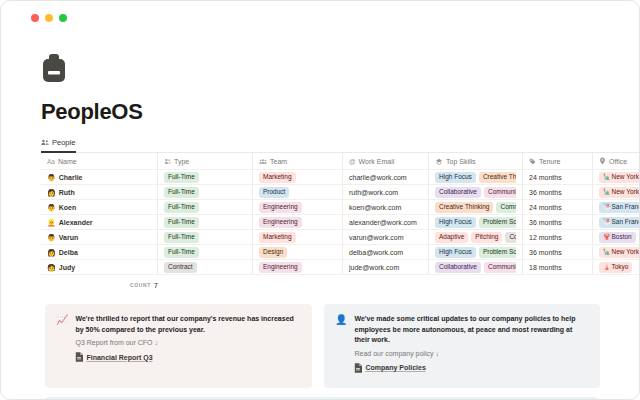  Describe the element at coordinates (100, 252) in the screenshot. I see `name-cell: 👩Delba` at that location.